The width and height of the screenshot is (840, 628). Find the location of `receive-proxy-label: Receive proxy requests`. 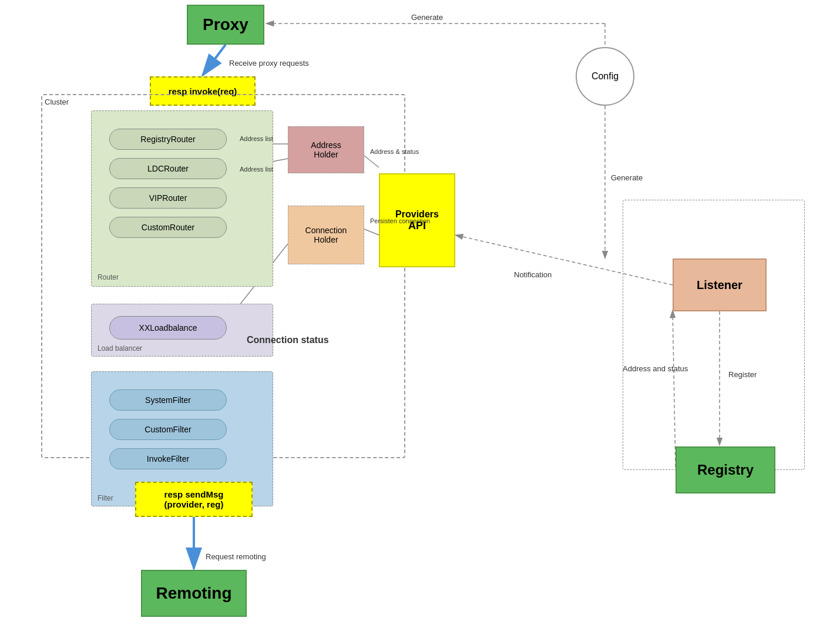

receive-proxy-label: Receive proxy requests is located at coordinates (269, 63).